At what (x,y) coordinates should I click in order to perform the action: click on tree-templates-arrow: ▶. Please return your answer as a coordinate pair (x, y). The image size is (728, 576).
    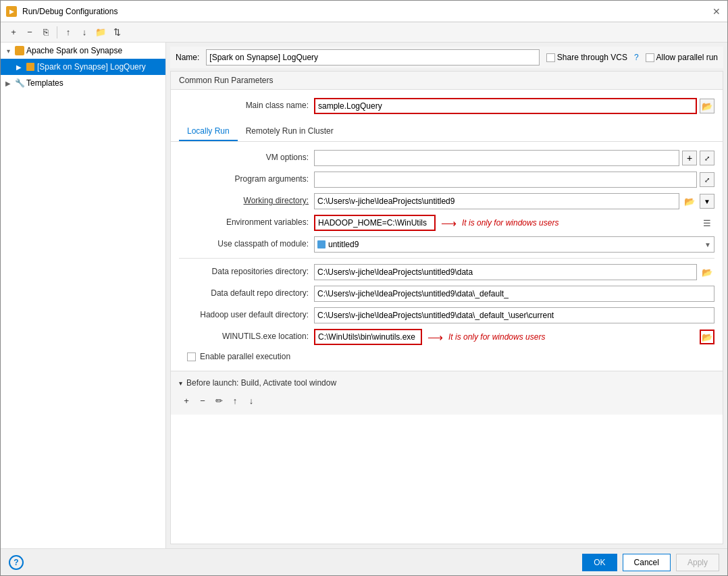
    Looking at the image, I should click on (8, 83).